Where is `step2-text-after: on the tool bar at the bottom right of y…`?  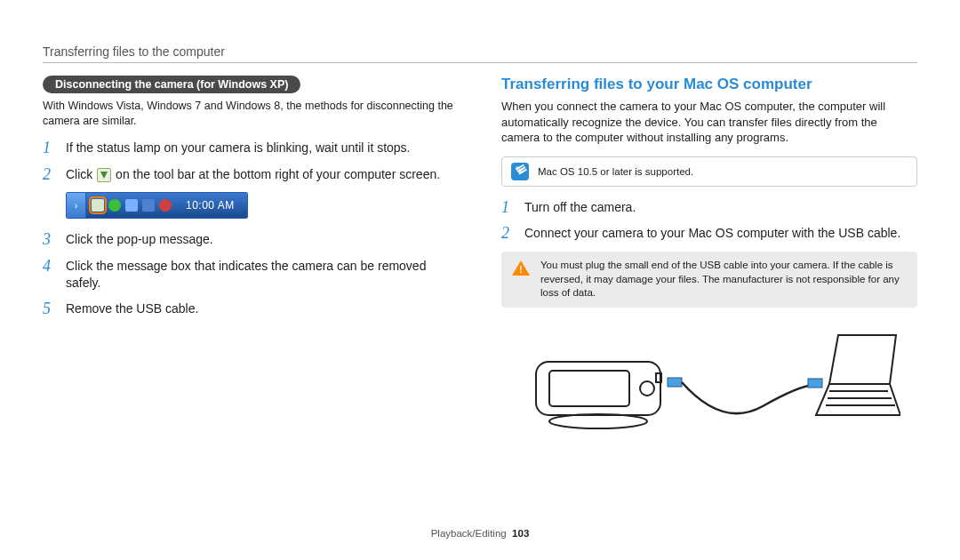
step2-text-after: on the tool bar at the bottom right of y… is located at coordinates (276, 174).